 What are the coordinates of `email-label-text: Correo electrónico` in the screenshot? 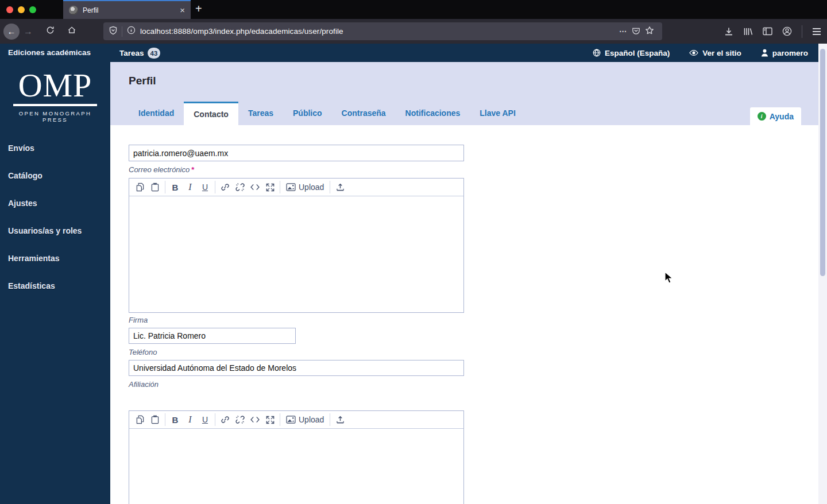 It's located at (159, 170).